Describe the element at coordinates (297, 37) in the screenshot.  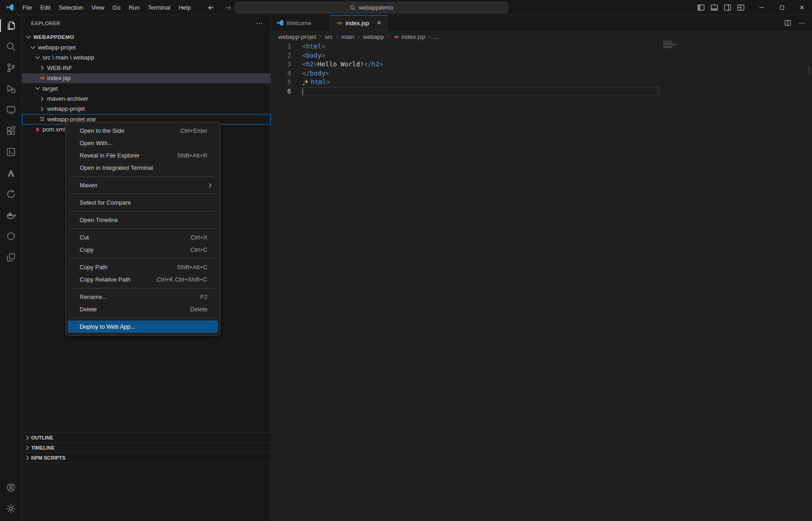
I see `breadcrumb-item-label: webapp-projet` at that location.